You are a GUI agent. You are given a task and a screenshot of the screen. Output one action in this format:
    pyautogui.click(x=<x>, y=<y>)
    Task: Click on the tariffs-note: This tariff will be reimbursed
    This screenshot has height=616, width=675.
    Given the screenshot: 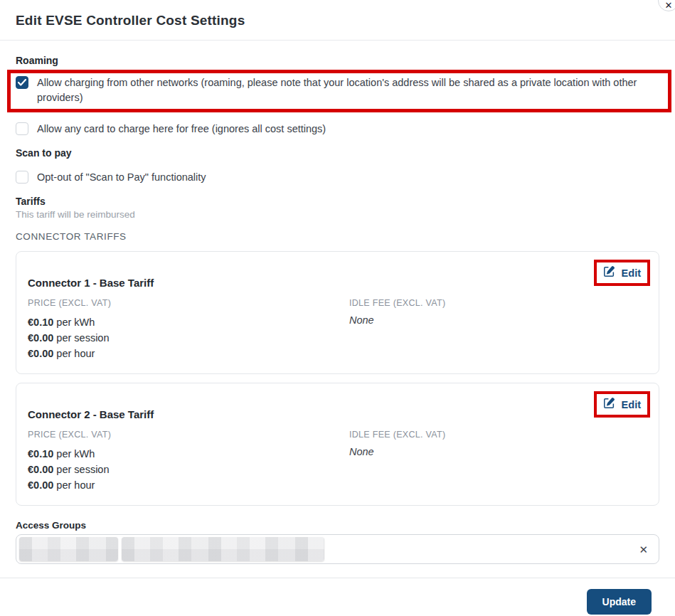 What is the action you would take?
    pyautogui.click(x=337, y=215)
    